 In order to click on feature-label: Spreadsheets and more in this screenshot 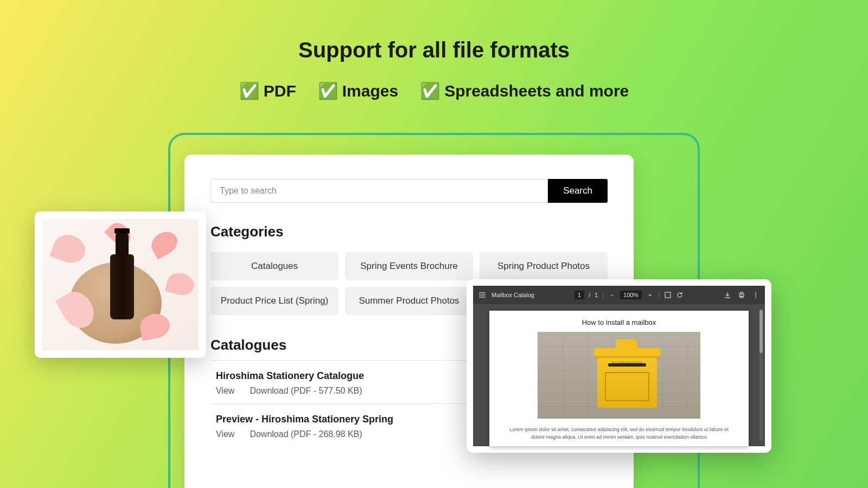, I will do `click(537, 91)`.